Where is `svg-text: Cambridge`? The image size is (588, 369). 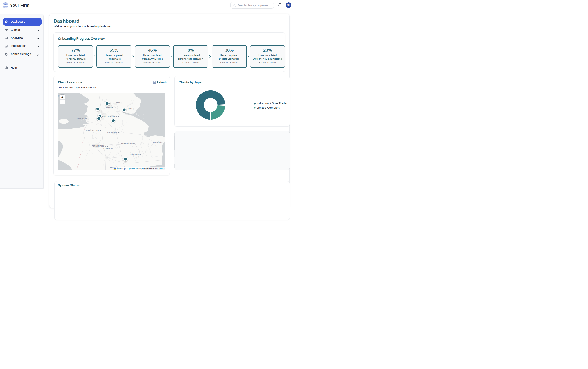
svg-text: Cambridge is located at coordinates (135, 154).